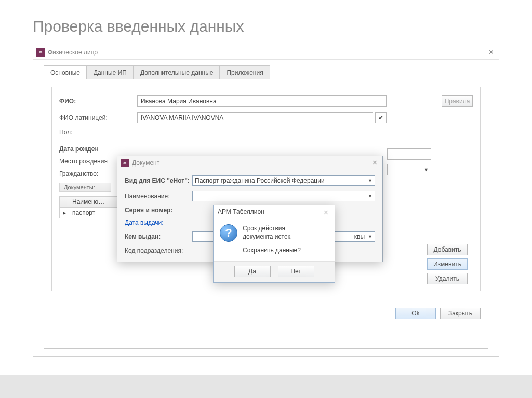  What do you see at coordinates (266, 387) in the screenshot?
I see `page-footer` at bounding box center [266, 387].